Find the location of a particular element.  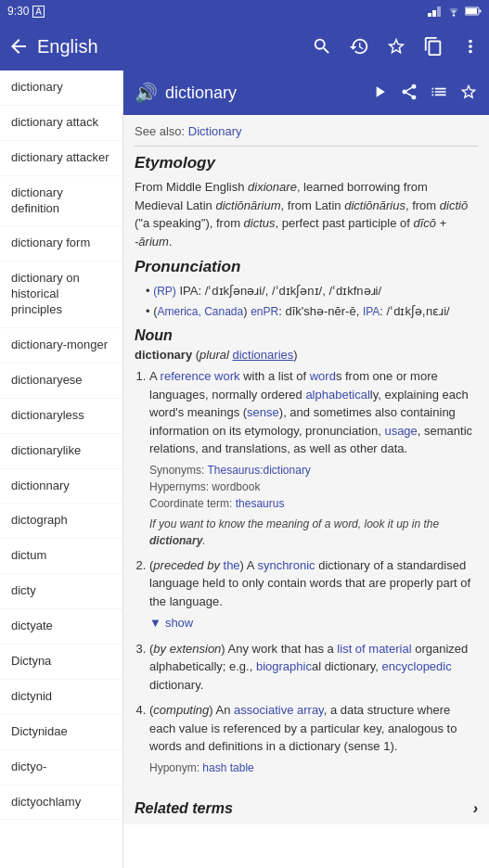

share-button is located at coordinates (409, 93).